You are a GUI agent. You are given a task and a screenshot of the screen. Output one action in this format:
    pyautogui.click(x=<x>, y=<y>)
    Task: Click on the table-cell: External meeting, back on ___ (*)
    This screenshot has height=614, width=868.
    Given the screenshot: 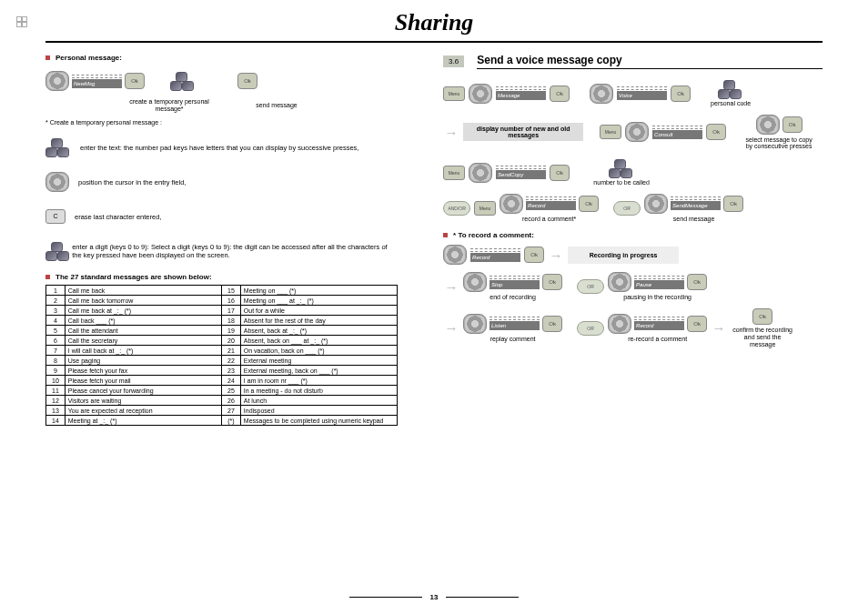 What is the action you would take?
    pyautogui.click(x=318, y=371)
    